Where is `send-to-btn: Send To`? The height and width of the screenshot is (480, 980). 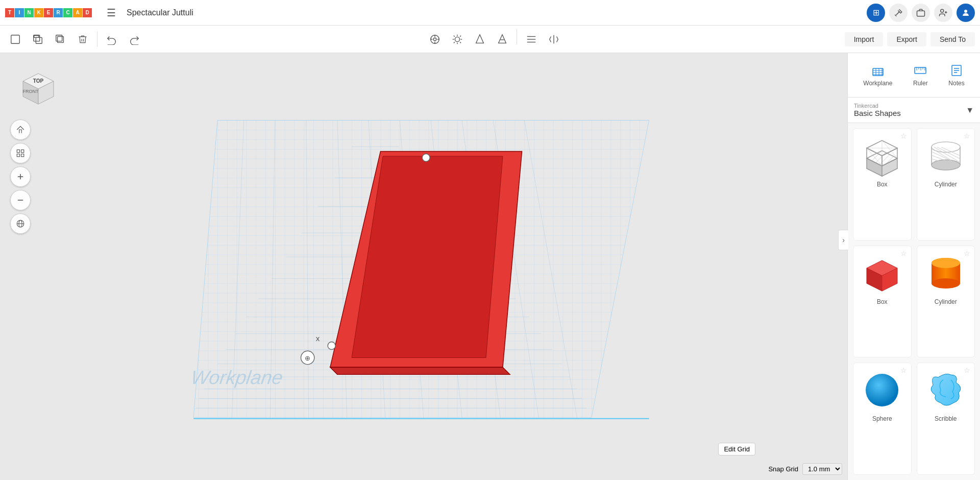
send-to-btn: Send To is located at coordinates (952, 39).